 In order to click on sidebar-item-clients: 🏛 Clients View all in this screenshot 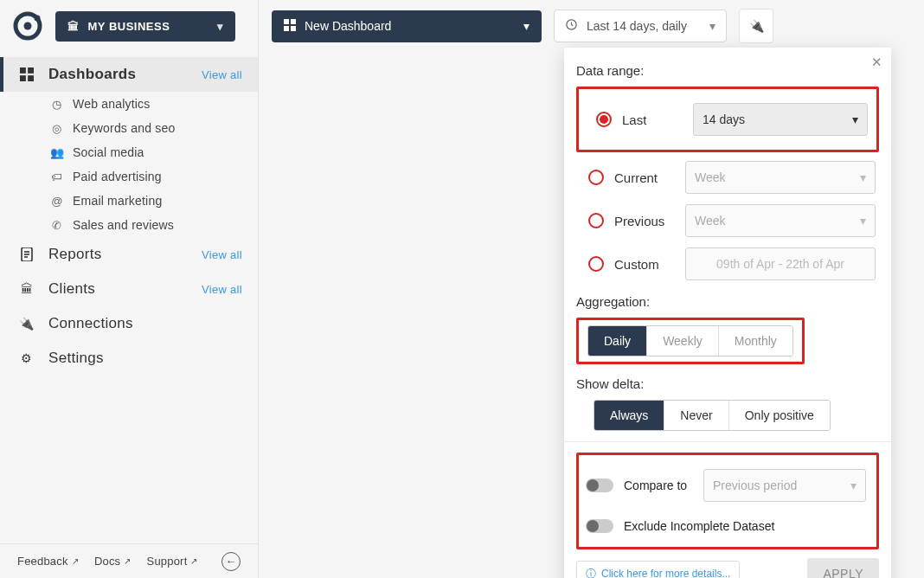, I will do `click(129, 289)`.